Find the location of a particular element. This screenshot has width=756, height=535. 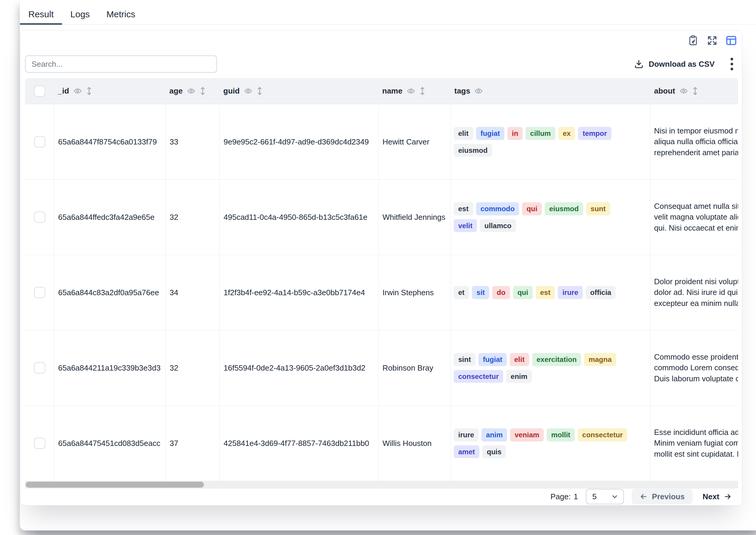

cell-about: Commodo esse proident excommodo Lorem co… is located at coordinates (694, 368).